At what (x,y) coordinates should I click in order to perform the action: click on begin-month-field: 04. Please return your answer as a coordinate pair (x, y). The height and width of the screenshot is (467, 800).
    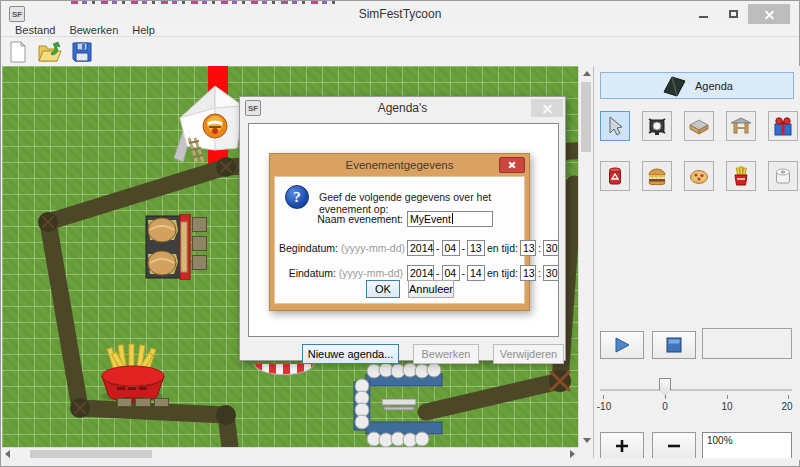
    Looking at the image, I should click on (451, 248).